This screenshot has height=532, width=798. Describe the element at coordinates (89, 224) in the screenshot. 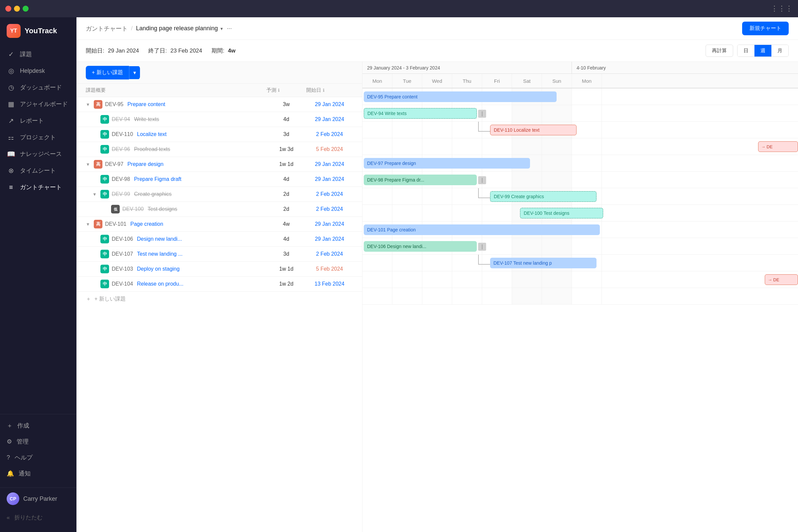

I see `expand-button-101: ▼` at that location.